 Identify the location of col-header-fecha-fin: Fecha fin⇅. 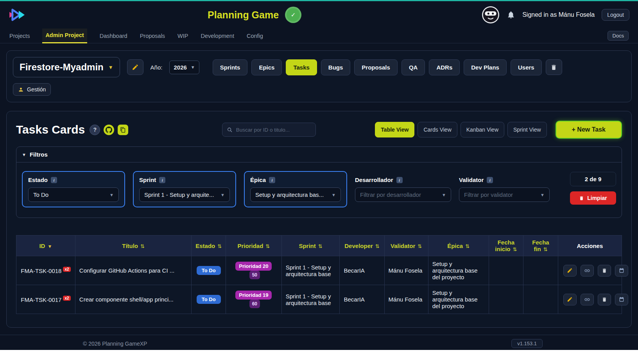
(541, 246).